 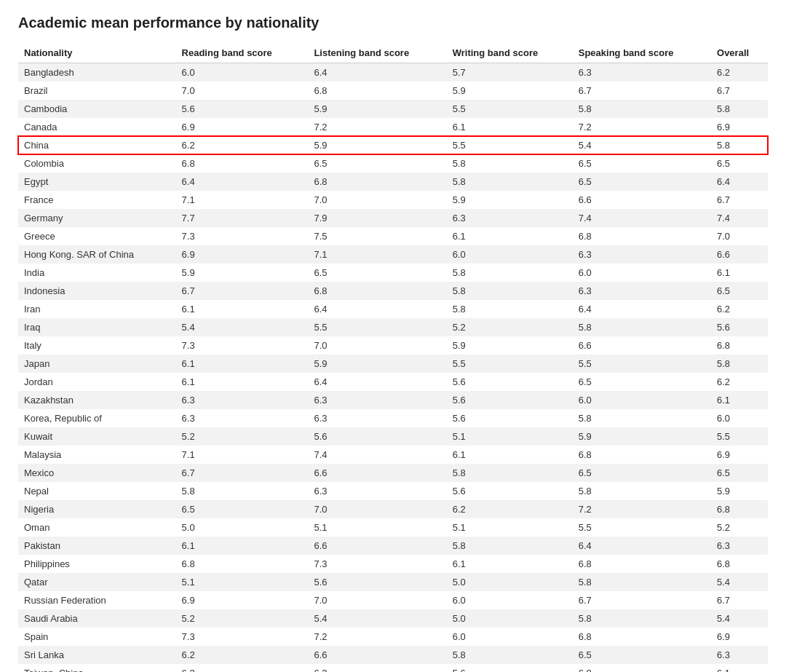 I want to click on cell-speaking: 5.5, so click(x=642, y=364).